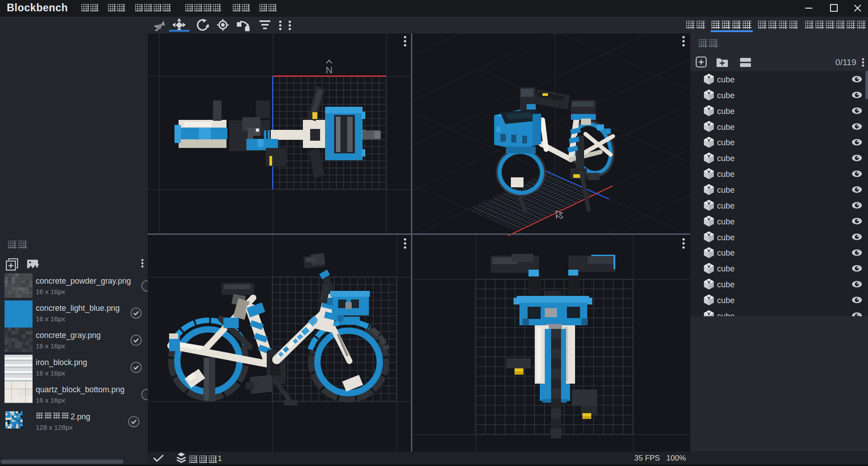  Describe the element at coordinates (80, 390) in the screenshot. I see `svg-text: quartz_block_bottom.png` at that location.